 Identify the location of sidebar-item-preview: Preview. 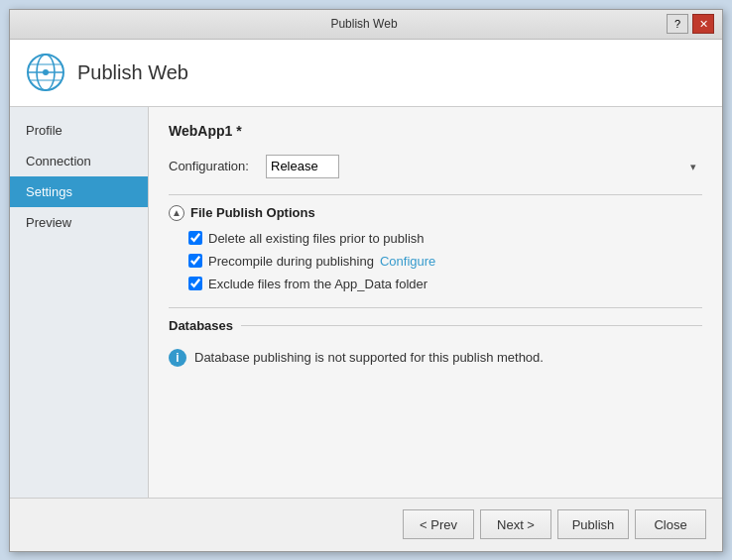
(79, 222).